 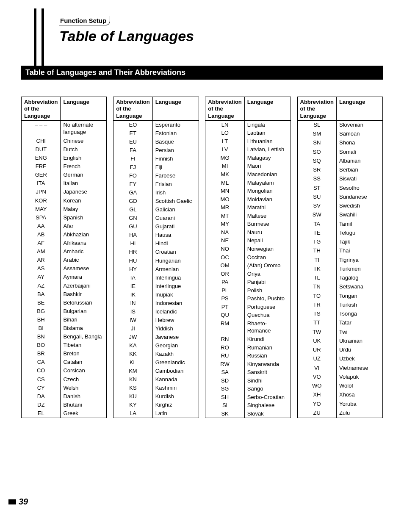 What do you see at coordinates (268, 356) in the screenshot?
I see `cell-lang: Russian` at bounding box center [268, 356].